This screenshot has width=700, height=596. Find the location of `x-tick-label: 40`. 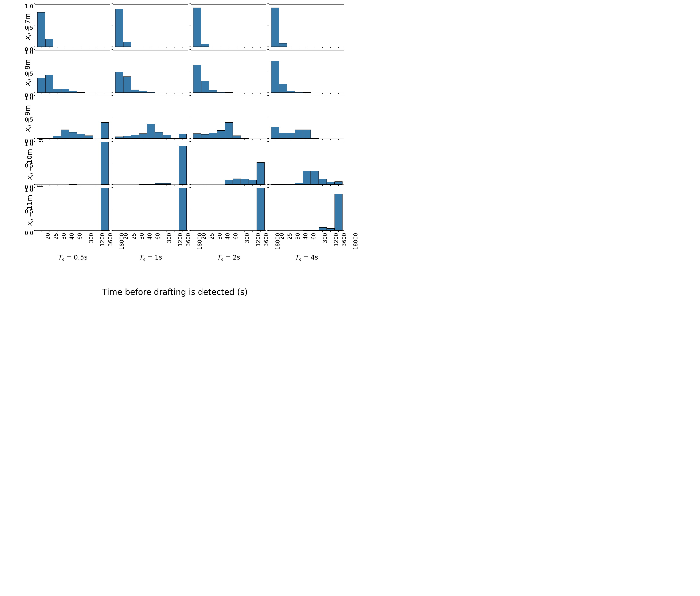

x-tick-label: 40 is located at coordinates (228, 236).